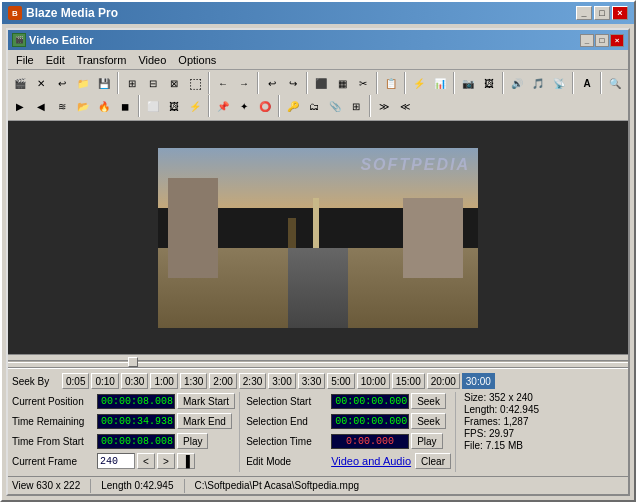 This screenshot has height=502, width=636. Describe the element at coordinates (584, 13) in the screenshot. I see `outer-minimize-btn: _` at that location.